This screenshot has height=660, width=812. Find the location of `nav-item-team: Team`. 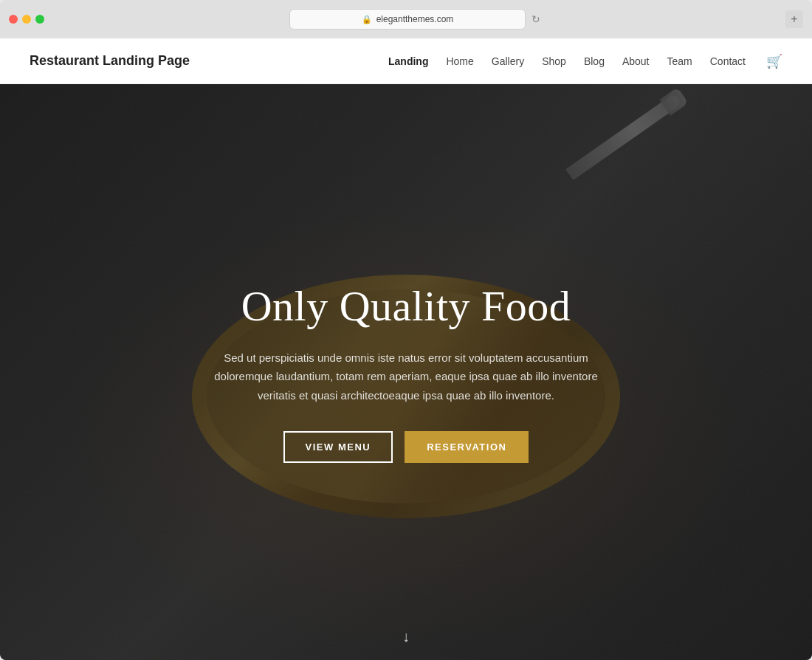

nav-item-team: Team is located at coordinates (680, 61).